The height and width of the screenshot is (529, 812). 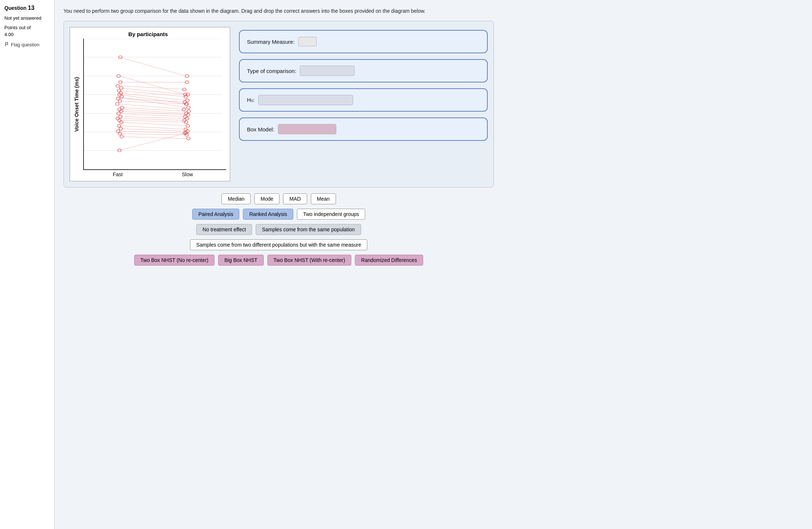 I want to click on chart-title: By participants, so click(x=148, y=34).